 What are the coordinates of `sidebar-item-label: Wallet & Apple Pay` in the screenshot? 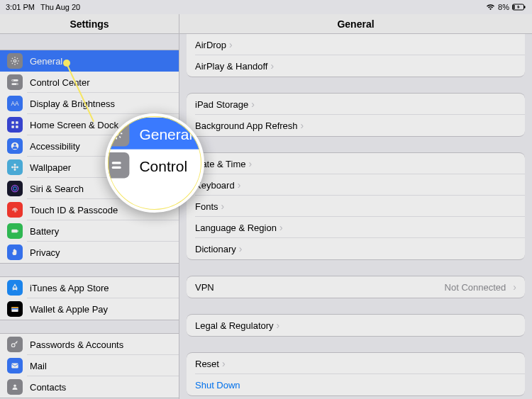 It's located at (69, 309).